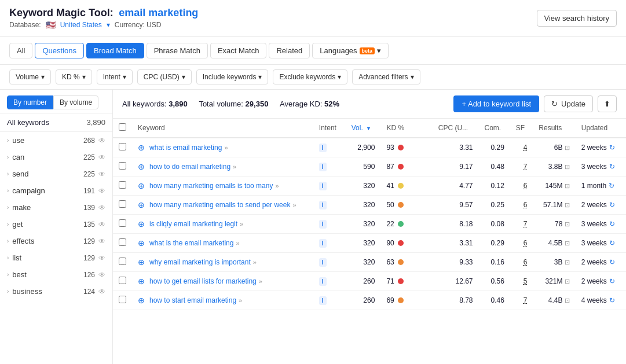  What do you see at coordinates (59, 51) in the screenshot?
I see `tab-questions: Questions` at bounding box center [59, 51].